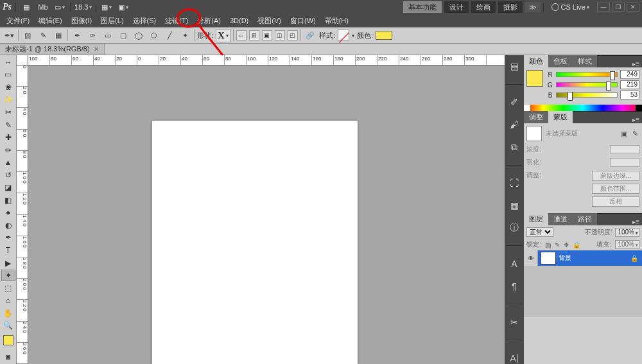 This screenshot has width=642, height=364. Describe the element at coordinates (536, 220) in the screenshot. I see `tab-layers: 图层` at that location.